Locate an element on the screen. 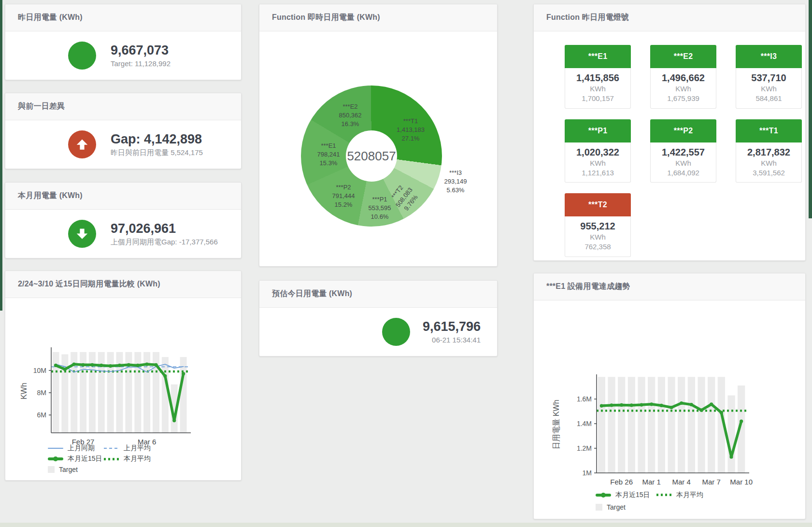 Image resolution: width=812 pixels, height=527 pixels. svg-text: 10M is located at coordinates (40, 370).